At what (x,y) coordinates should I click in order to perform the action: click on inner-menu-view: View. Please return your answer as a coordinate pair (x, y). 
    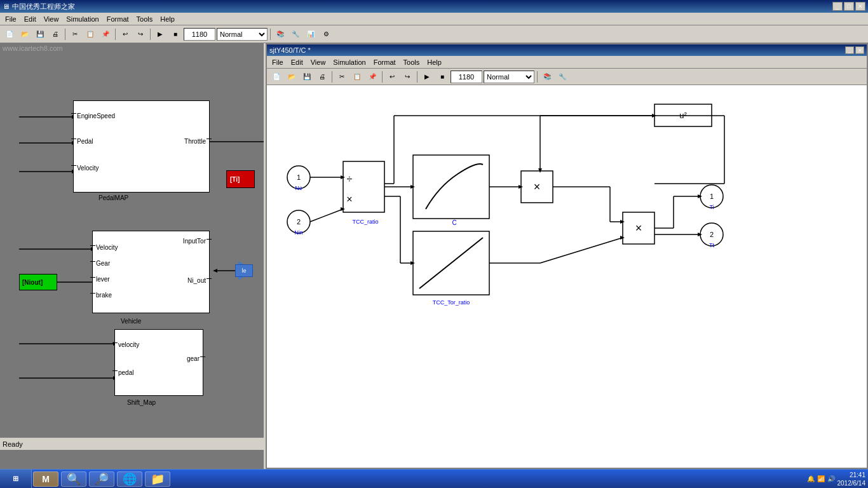
    Looking at the image, I should click on (318, 62).